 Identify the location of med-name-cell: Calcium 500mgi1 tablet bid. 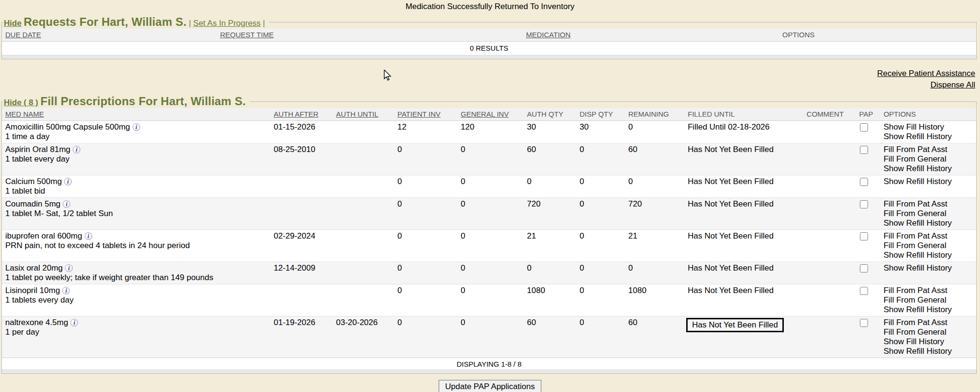
(137, 186).